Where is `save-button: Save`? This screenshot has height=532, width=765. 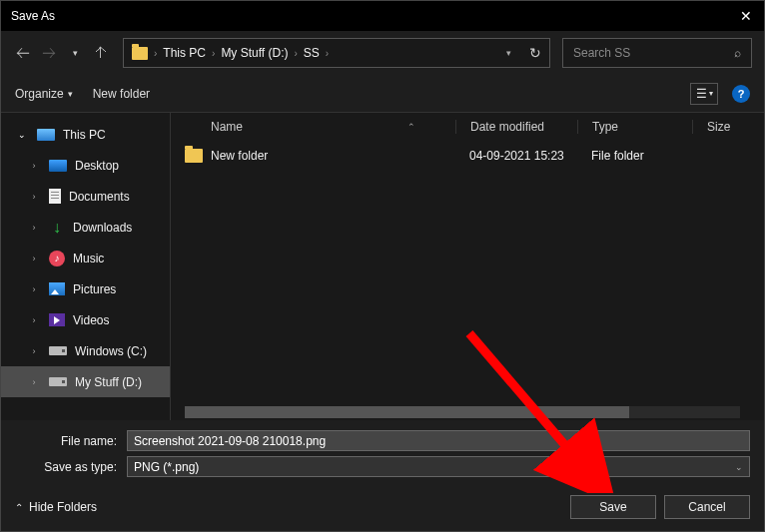
save-button: Save is located at coordinates (613, 507).